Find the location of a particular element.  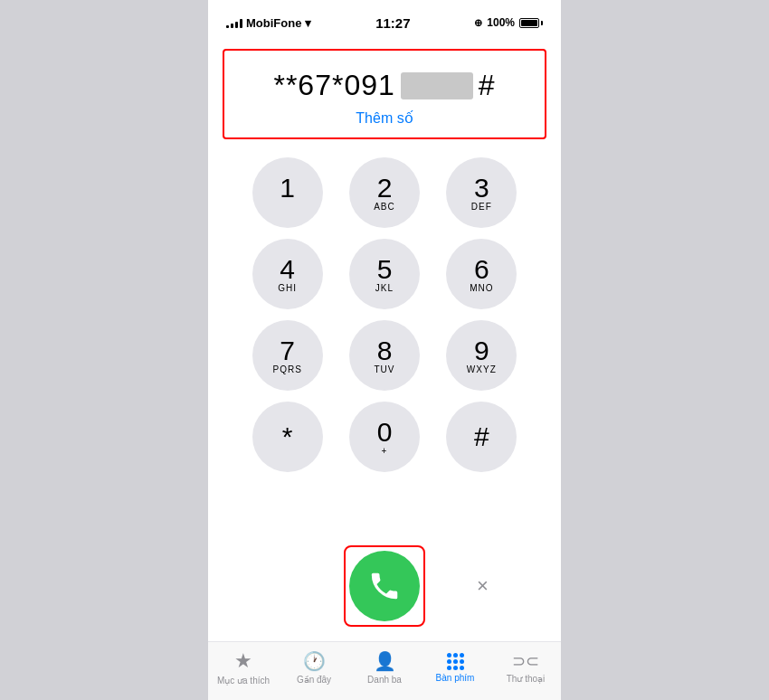

carrier-label: MobiFone is located at coordinates (273, 24).